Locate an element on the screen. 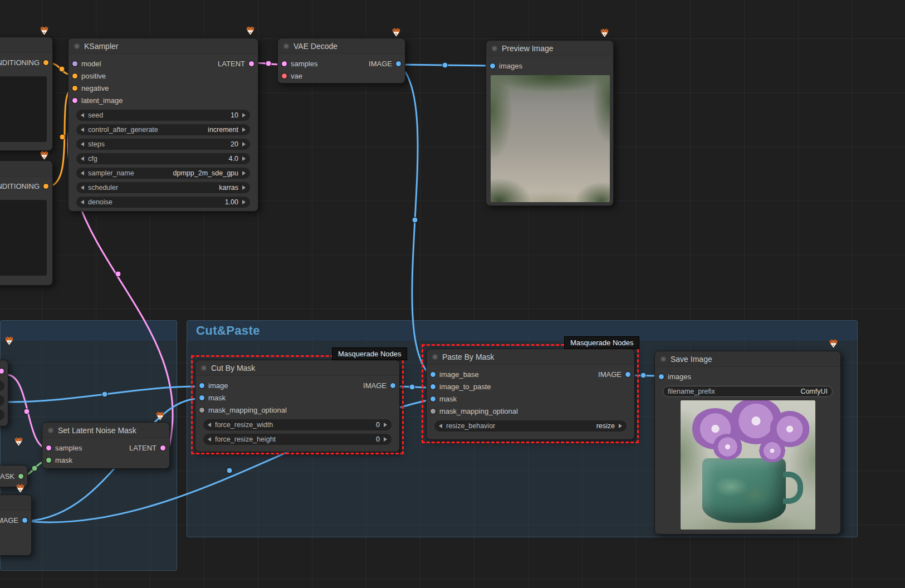 Image resolution: width=905 pixels, height=588 pixels. output-dot-mask is located at coordinates (21, 477).